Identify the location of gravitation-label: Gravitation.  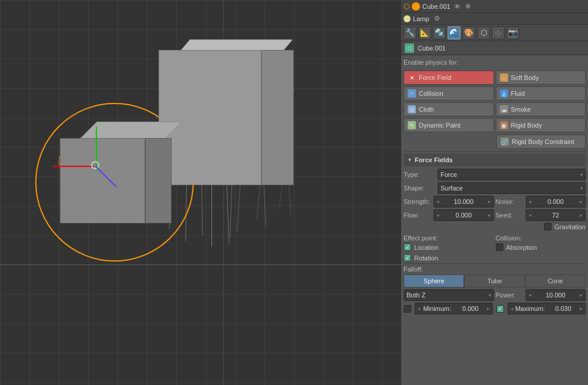
(570, 227).